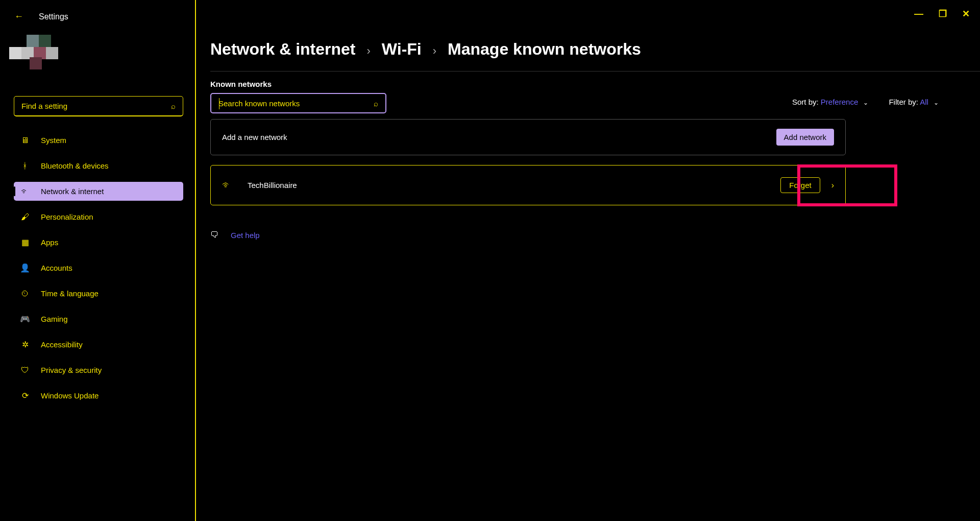  Describe the element at coordinates (99, 370) in the screenshot. I see `sidebar-item-privacy: 🛡Privacy & security` at that location.